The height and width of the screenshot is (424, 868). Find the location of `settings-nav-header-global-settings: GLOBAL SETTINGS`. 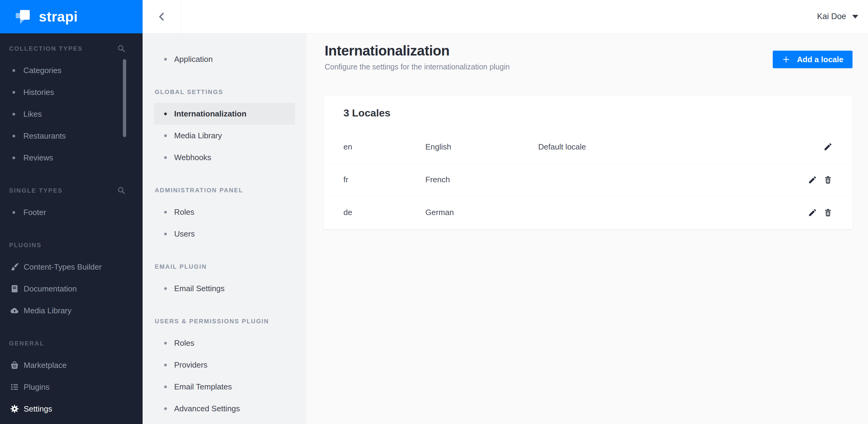

settings-nav-header-global-settings: GLOBAL SETTINGS is located at coordinates (224, 92).